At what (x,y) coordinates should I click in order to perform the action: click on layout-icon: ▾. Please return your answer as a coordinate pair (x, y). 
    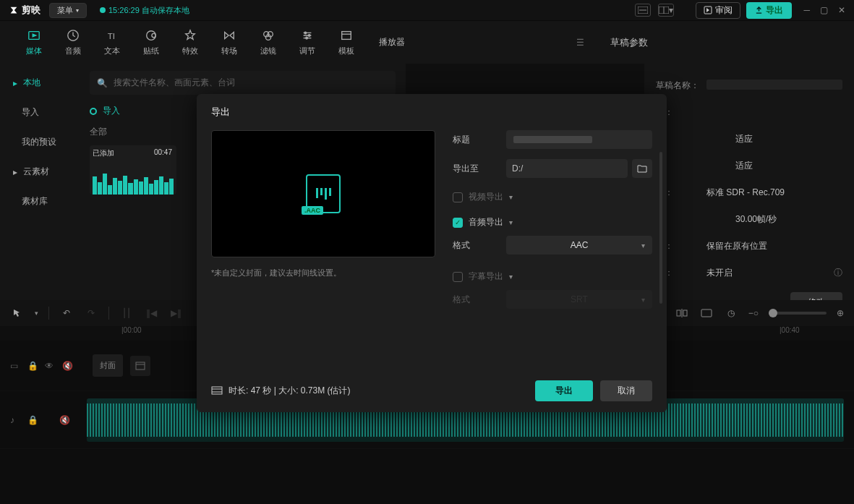
    Looking at the image, I should click on (666, 10).